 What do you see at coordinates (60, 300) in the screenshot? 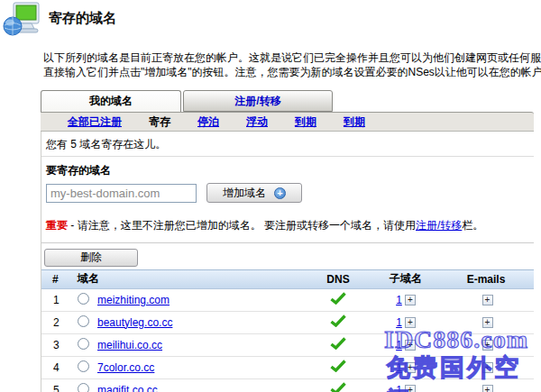
I see `row-number: 1` at bounding box center [60, 300].